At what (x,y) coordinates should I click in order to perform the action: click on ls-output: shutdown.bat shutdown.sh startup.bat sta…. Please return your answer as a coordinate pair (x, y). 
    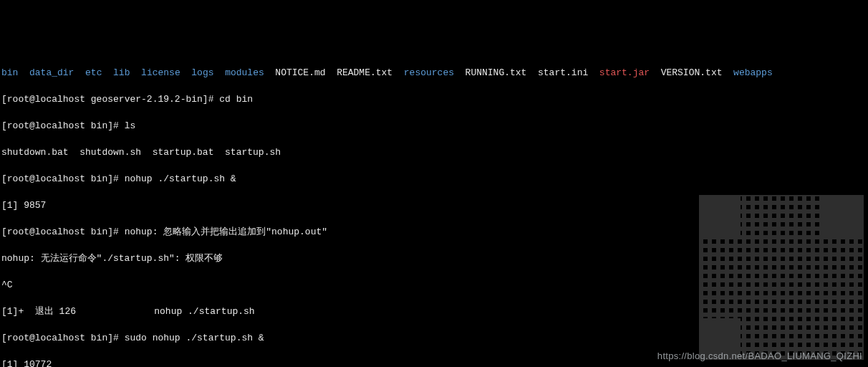
    Looking at the image, I should click on (434, 153).